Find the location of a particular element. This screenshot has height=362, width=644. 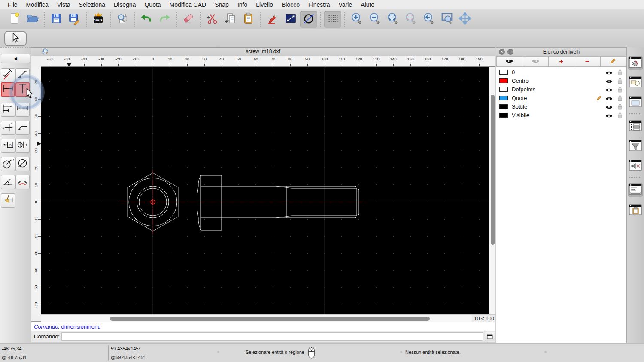

panel-command-line-icon is located at coordinates (635, 190).